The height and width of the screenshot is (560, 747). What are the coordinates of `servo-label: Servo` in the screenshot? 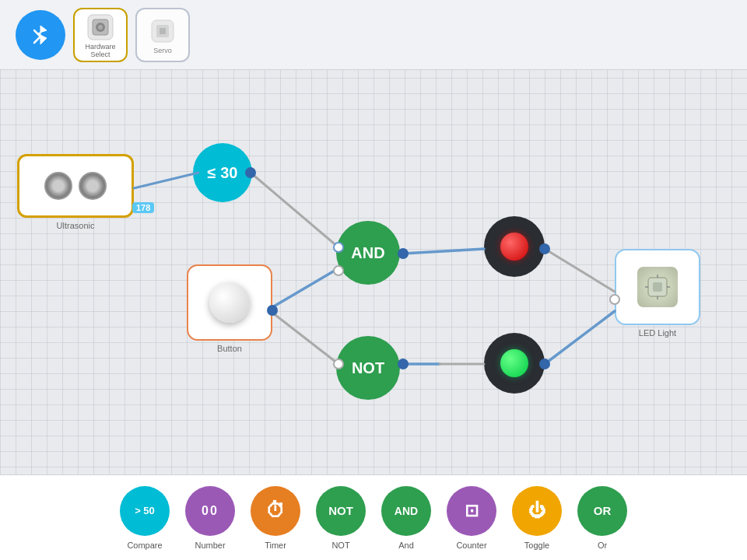 It's located at (163, 51).